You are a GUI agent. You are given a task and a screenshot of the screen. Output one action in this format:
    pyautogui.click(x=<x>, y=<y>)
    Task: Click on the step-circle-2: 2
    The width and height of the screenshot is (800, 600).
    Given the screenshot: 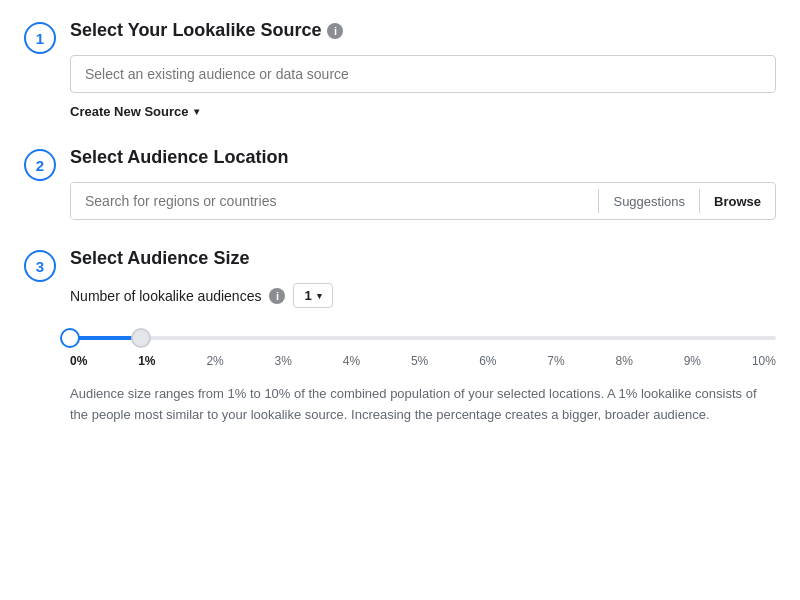 What is the action you would take?
    pyautogui.click(x=40, y=165)
    